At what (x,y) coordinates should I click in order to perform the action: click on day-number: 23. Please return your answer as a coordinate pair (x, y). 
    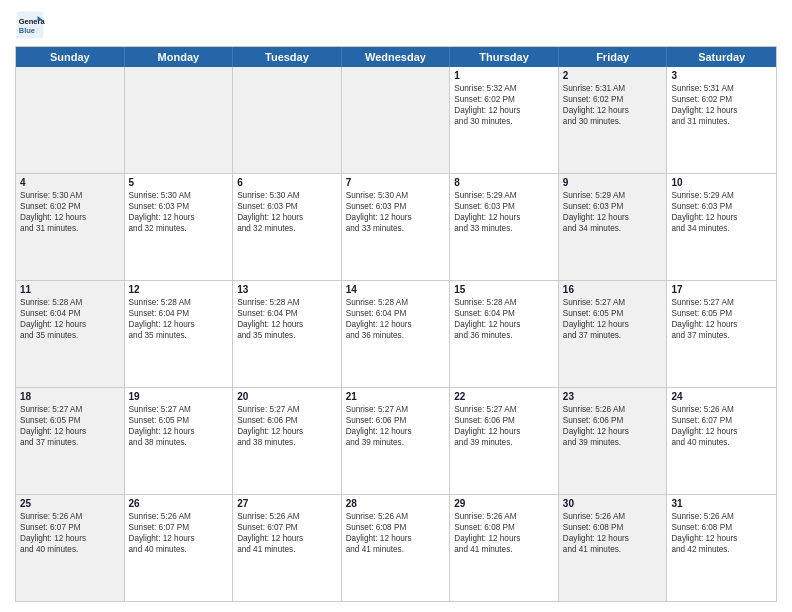
    Looking at the image, I should click on (613, 396).